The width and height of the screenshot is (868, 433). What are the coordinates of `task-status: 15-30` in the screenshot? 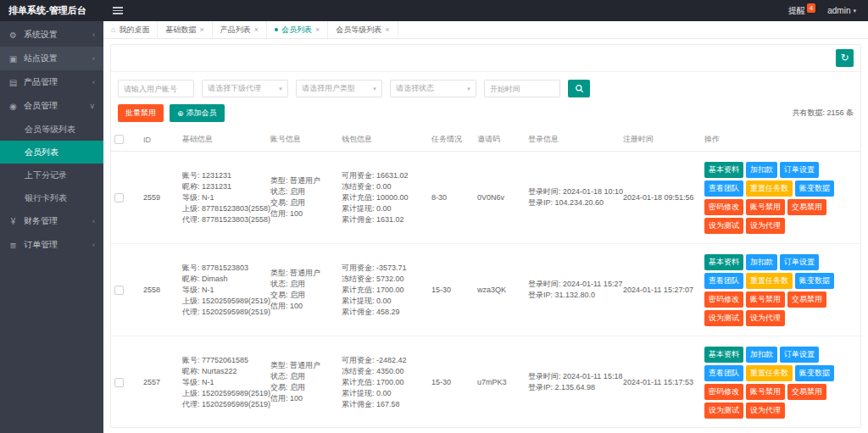 It's located at (451, 382).